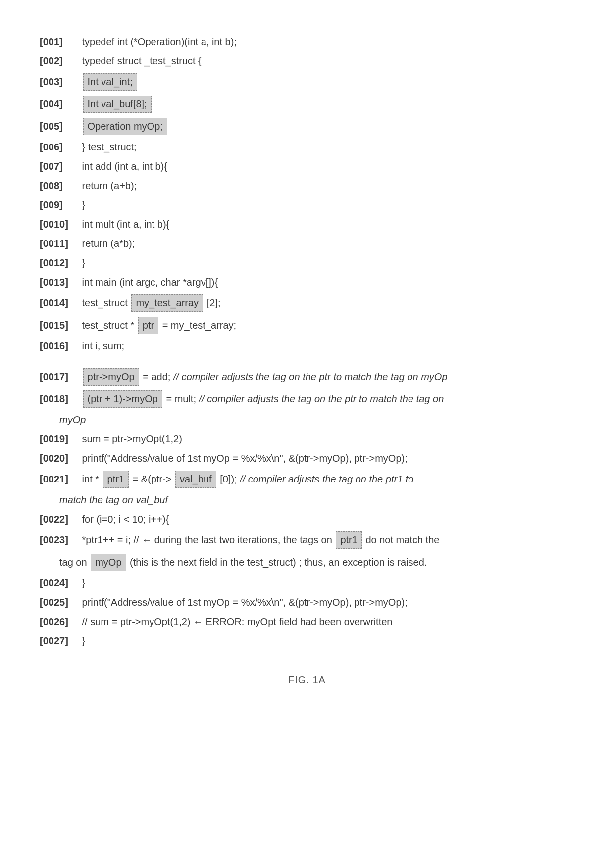 The width and height of the screenshot is (614, 868). What do you see at coordinates (125, 166) in the screenshot?
I see `code-text: int add (int a, int b){` at bounding box center [125, 166].